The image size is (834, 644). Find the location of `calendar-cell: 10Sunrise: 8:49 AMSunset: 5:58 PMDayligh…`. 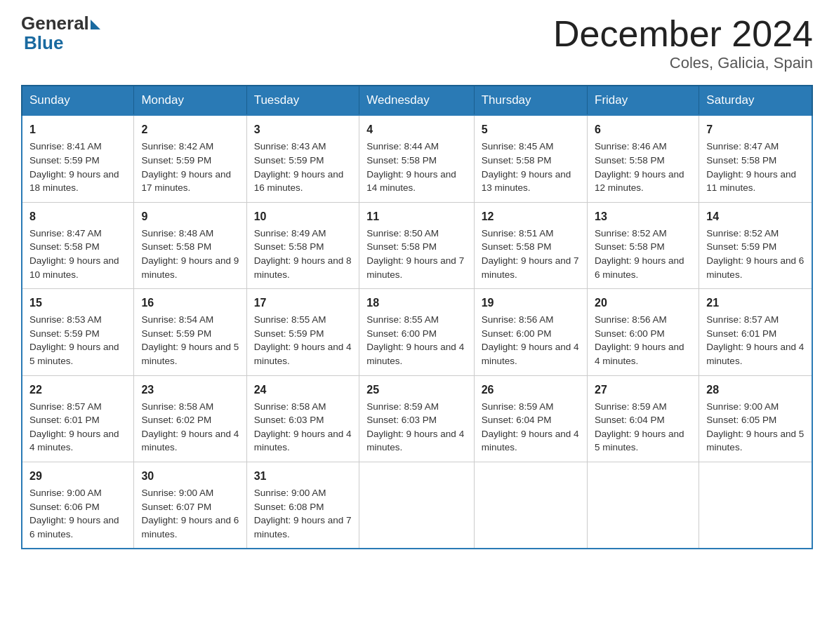

calendar-cell: 10Sunrise: 8:49 AMSunset: 5:58 PMDayligh… is located at coordinates (303, 246).